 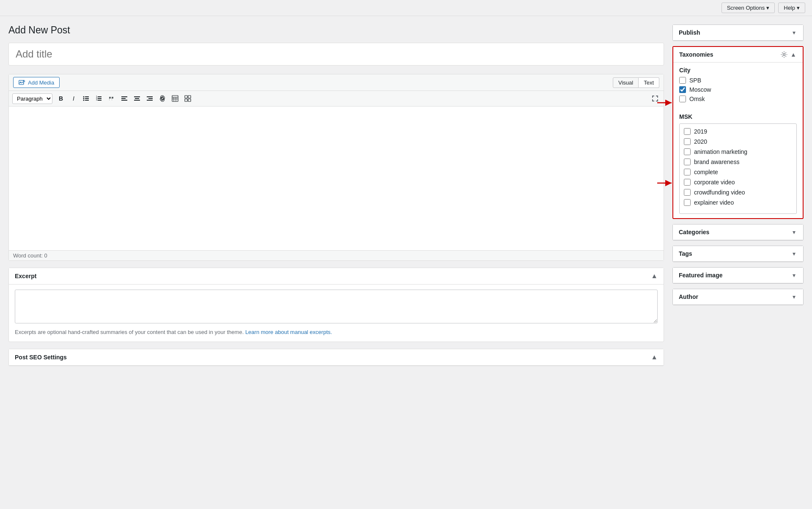 I want to click on bold-button: B, so click(x=61, y=99).